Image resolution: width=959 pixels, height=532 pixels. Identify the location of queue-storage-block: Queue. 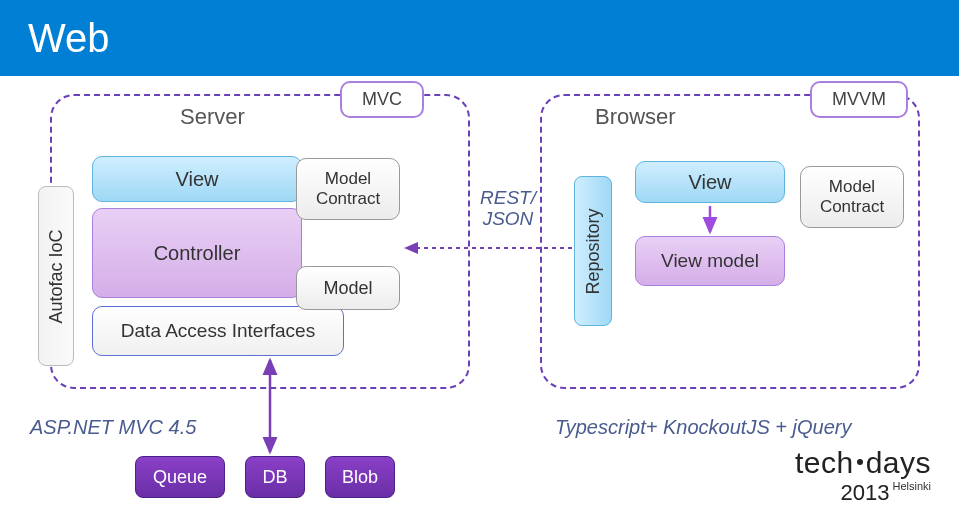
(180, 477).